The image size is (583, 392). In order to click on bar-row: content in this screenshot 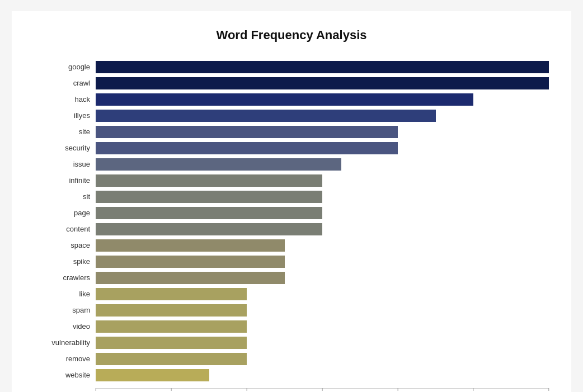, I will do `click(292, 229)`.